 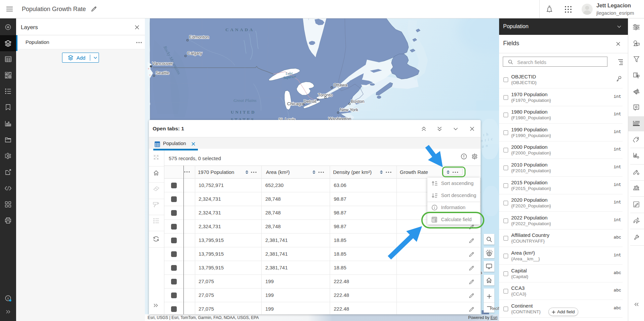 I want to click on svg-text: Boston, so click(x=358, y=101).